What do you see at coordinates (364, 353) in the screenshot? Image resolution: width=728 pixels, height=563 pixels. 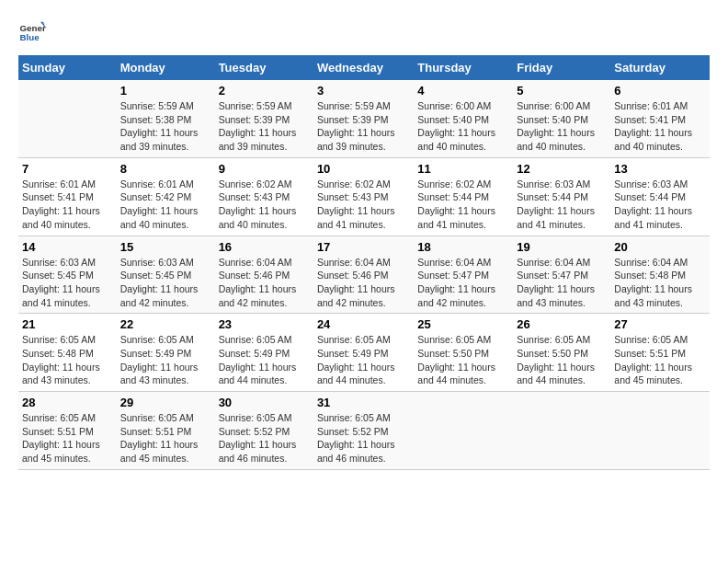 I see `calendar-cell: 24Sunrise: 6:05 AMSunset: 5:49 PMDayligh…` at bounding box center [364, 353].